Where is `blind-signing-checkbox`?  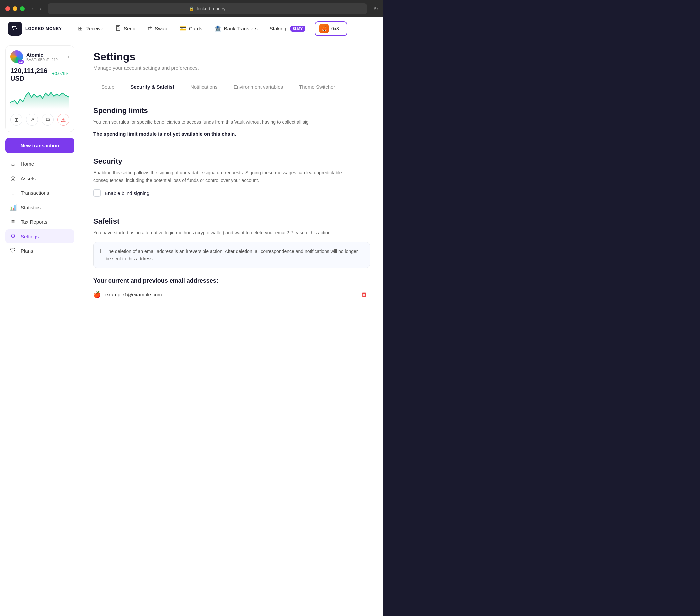
blind-signing-checkbox is located at coordinates (97, 193).